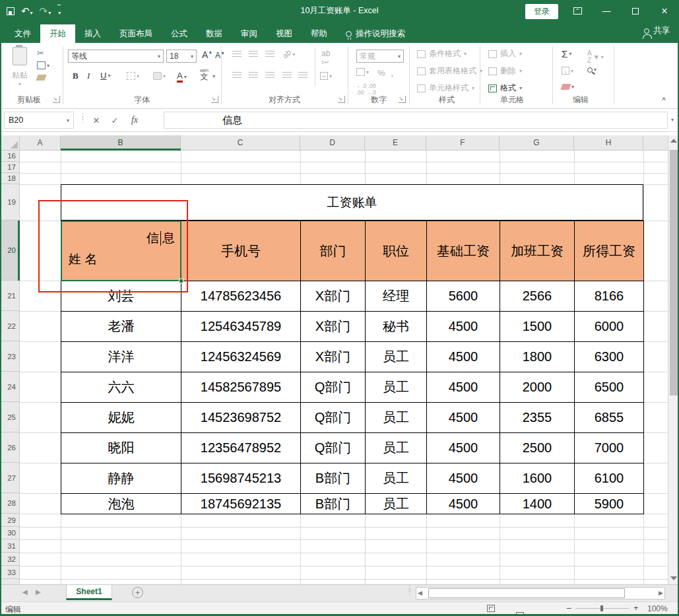  What do you see at coordinates (333, 251) in the screenshot?
I see `table-header-部门: 部门` at bounding box center [333, 251].